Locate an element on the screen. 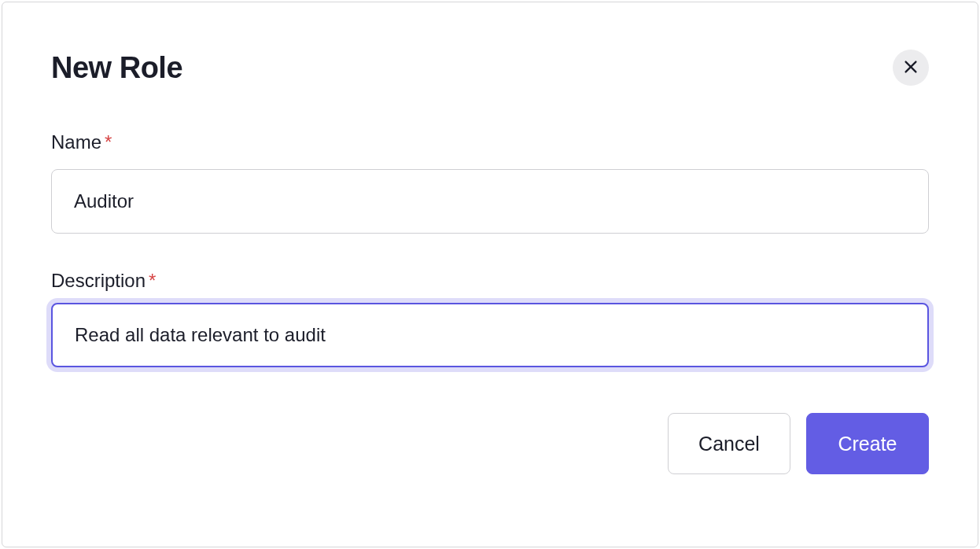  name-input is located at coordinates (490, 201).